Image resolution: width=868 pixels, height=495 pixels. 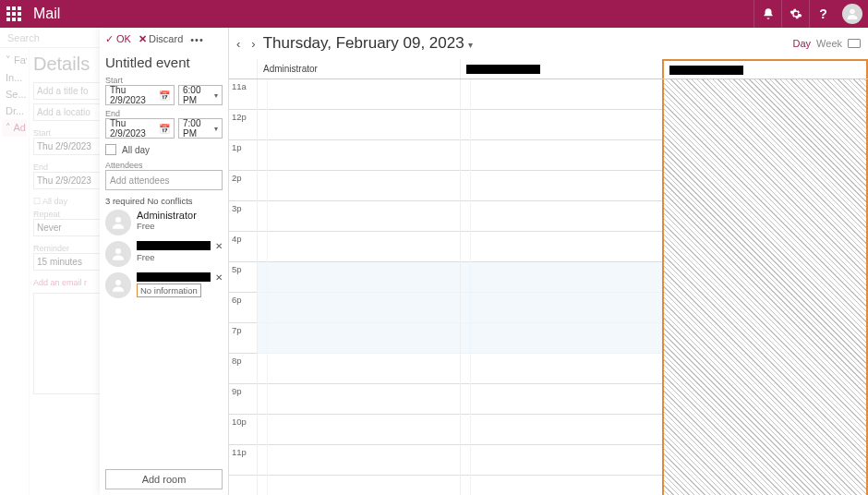 What do you see at coordinates (767, 14) in the screenshot?
I see `notifications-button` at bounding box center [767, 14].